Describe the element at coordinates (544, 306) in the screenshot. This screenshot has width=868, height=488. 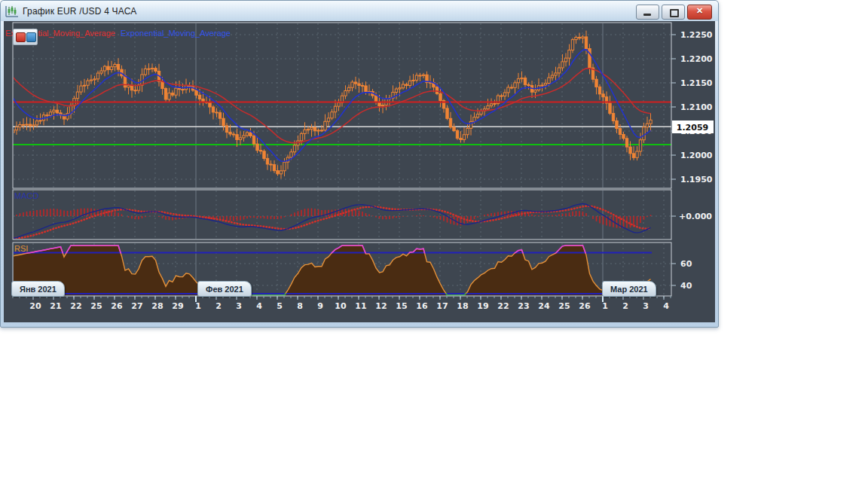
I see `time-axis-label: 24` at that location.